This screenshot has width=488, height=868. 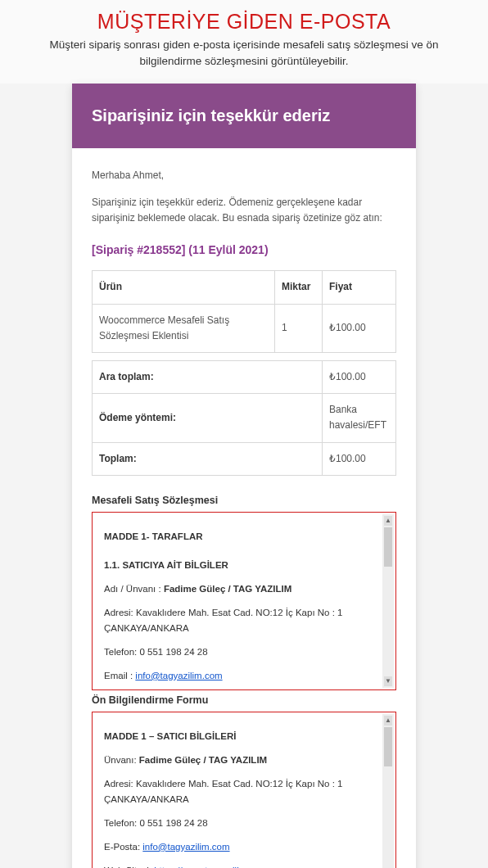 I want to click on item-name: Woocommerce Mesafeli Satış Sözleşmesi Ek…, so click(x=183, y=328).